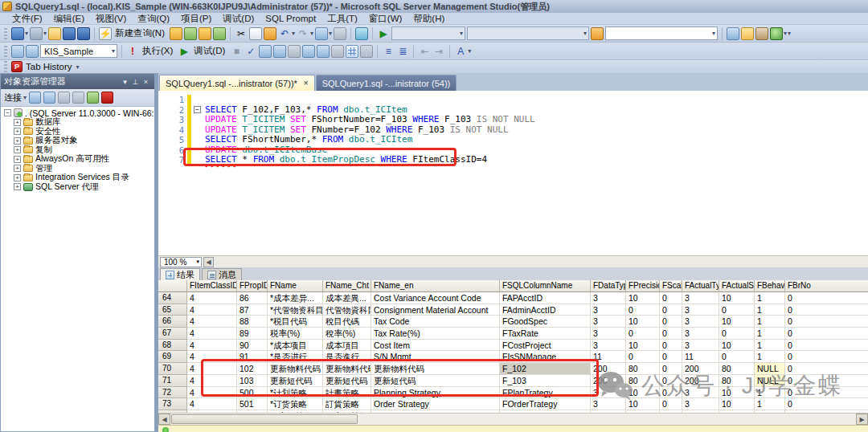  I want to click on sidebar-item-4: +AlwaysOn 高可用性, so click(79, 160).